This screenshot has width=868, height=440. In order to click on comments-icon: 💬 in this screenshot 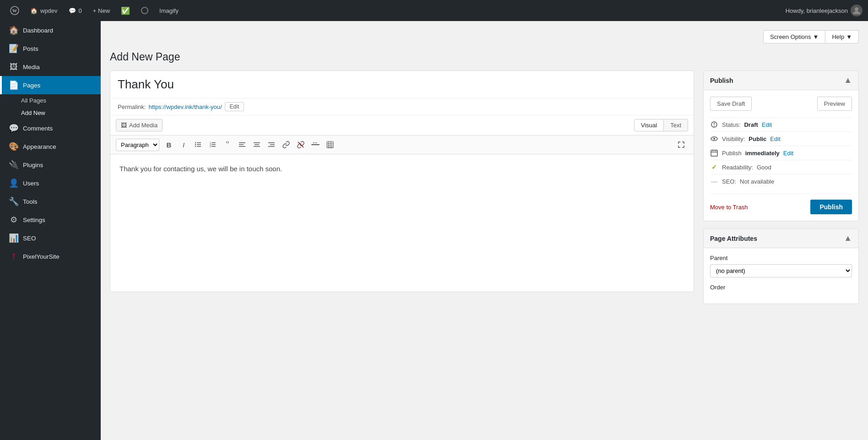, I will do `click(72, 11)`.